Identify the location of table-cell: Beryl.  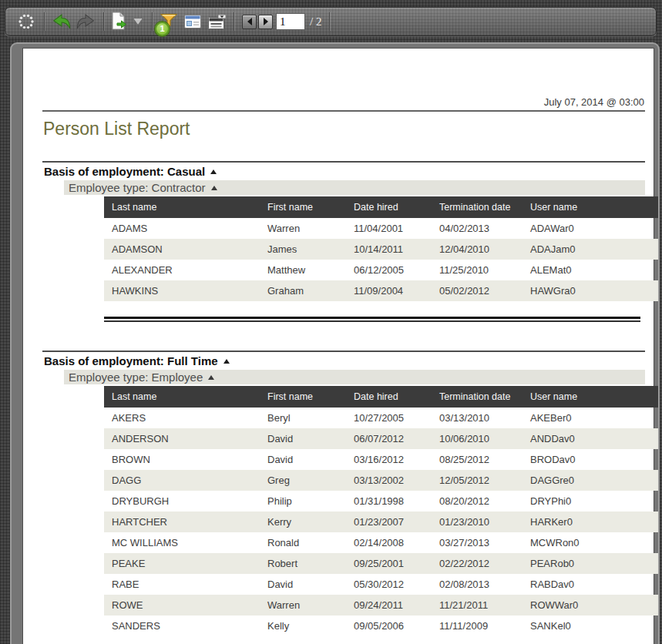
(303, 418).